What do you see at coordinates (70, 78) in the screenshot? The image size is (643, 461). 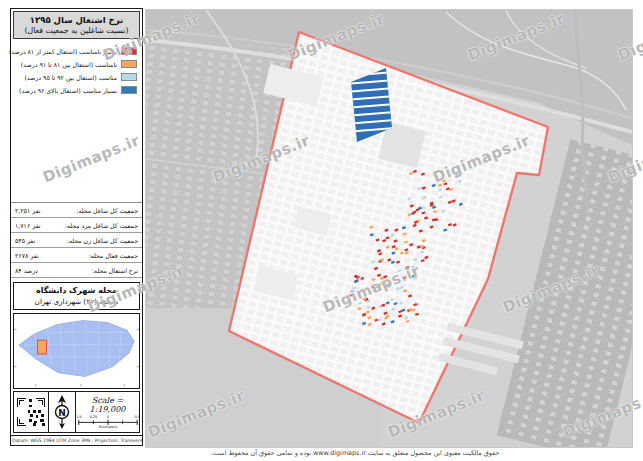 I see `legend-label: مناسب (اشتغال بین ۹۲ تا ۹۵ درصد)` at bounding box center [70, 78].